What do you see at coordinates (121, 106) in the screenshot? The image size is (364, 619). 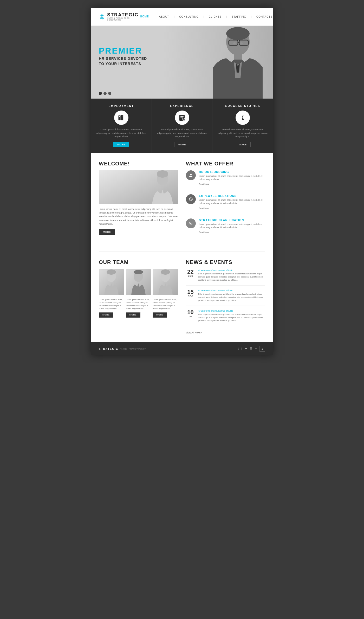 I see `feature-employment-title: EMPLOYMENT` at bounding box center [121, 106].